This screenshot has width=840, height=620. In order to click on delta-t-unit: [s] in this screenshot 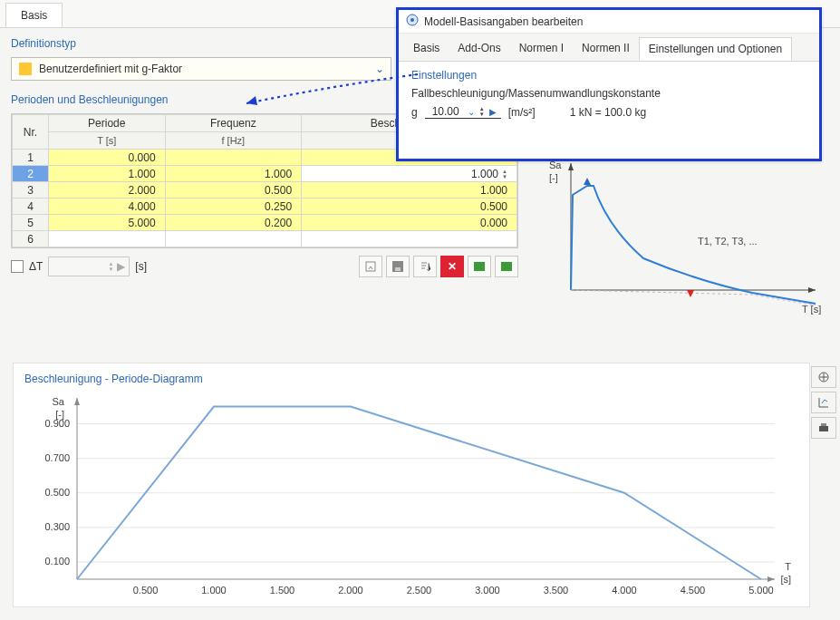, I will do `click(141, 266)`.